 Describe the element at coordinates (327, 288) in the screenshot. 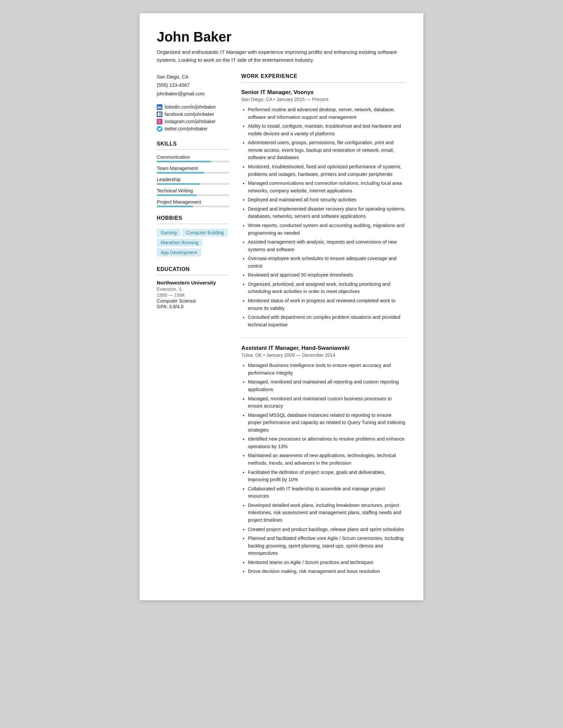

I see `job-bullet: Organized, prioritized, and assigned wor…` at that location.